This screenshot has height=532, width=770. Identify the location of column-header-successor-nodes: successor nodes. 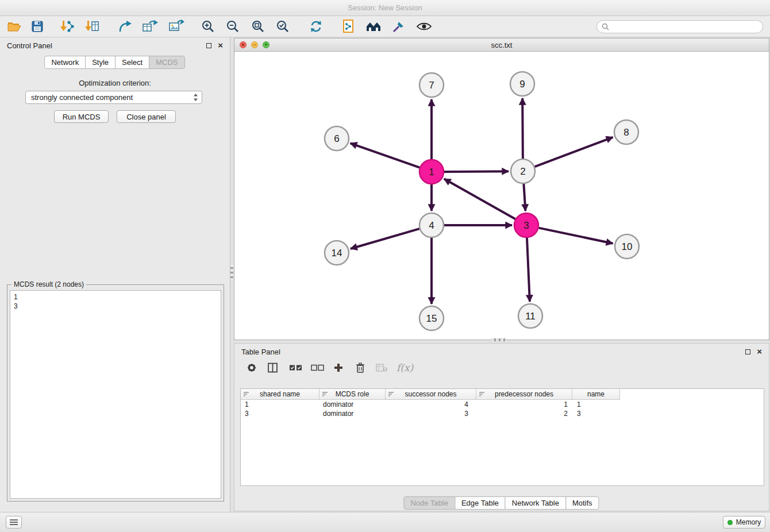
(431, 394).